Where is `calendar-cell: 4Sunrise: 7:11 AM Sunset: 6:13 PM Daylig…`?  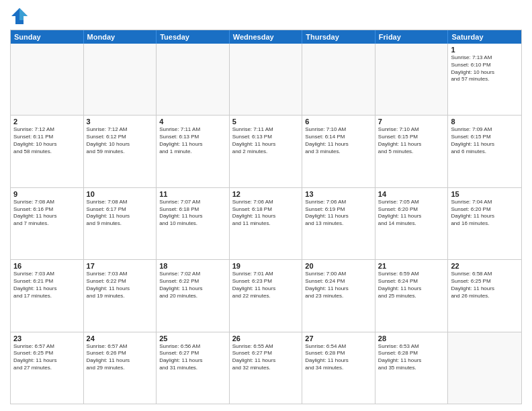 calendar-cell: 4Sunrise: 7:11 AM Sunset: 6:13 PM Daylig… is located at coordinates (193, 151).